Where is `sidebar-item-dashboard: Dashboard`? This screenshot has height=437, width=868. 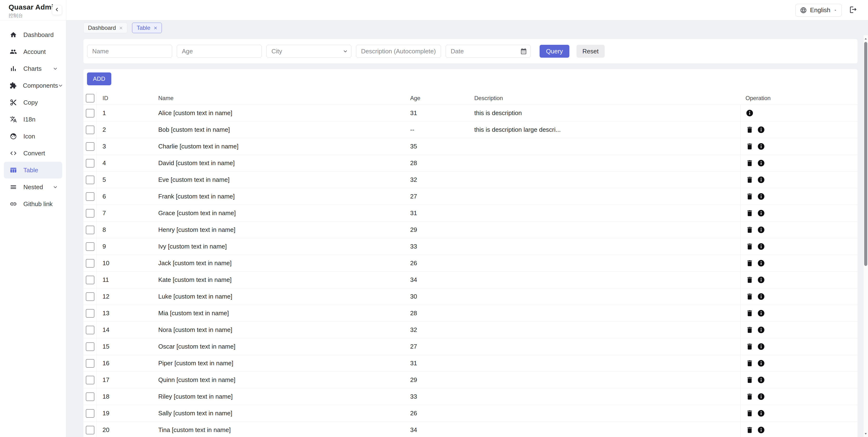 sidebar-item-dashboard: Dashboard is located at coordinates (33, 35).